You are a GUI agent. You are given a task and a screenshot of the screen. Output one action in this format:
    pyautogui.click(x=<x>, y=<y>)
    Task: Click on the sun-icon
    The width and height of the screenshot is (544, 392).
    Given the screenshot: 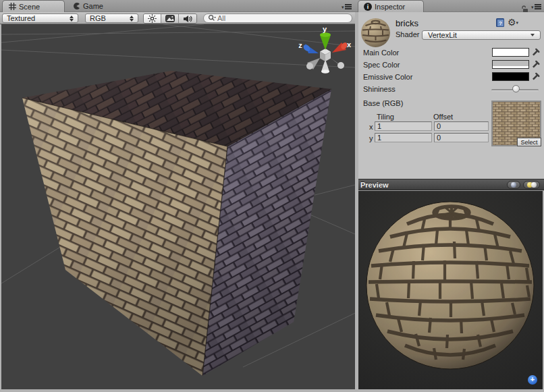 What is the action you would take?
    pyautogui.click(x=153, y=19)
    